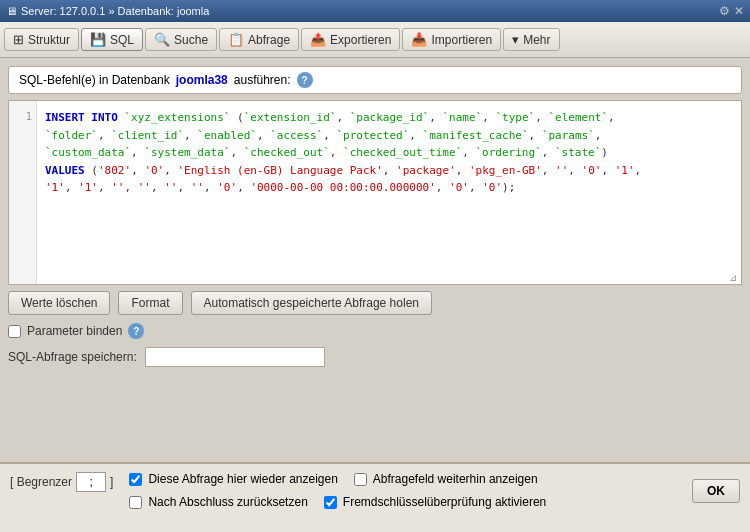 The width and height of the screenshot is (750, 532). What do you see at coordinates (312, 303) in the screenshot?
I see `restore-query-button: Automatisch gespeicherte Abfrage holen` at bounding box center [312, 303].